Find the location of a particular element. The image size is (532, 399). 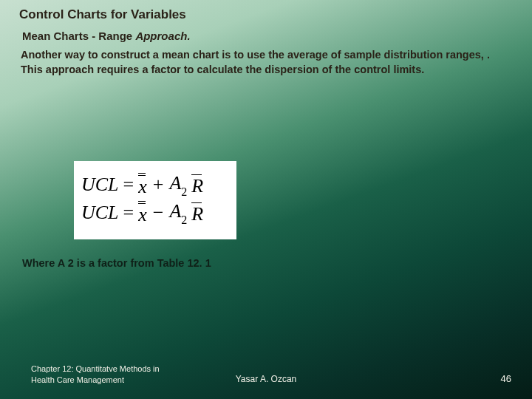

x-double-bar-2: x is located at coordinates (143, 213).